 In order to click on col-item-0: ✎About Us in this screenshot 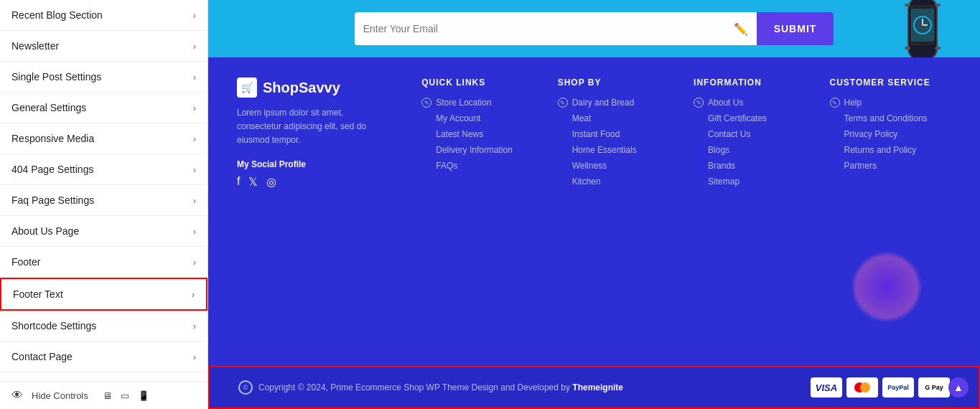, I will do `click(754, 103)`.